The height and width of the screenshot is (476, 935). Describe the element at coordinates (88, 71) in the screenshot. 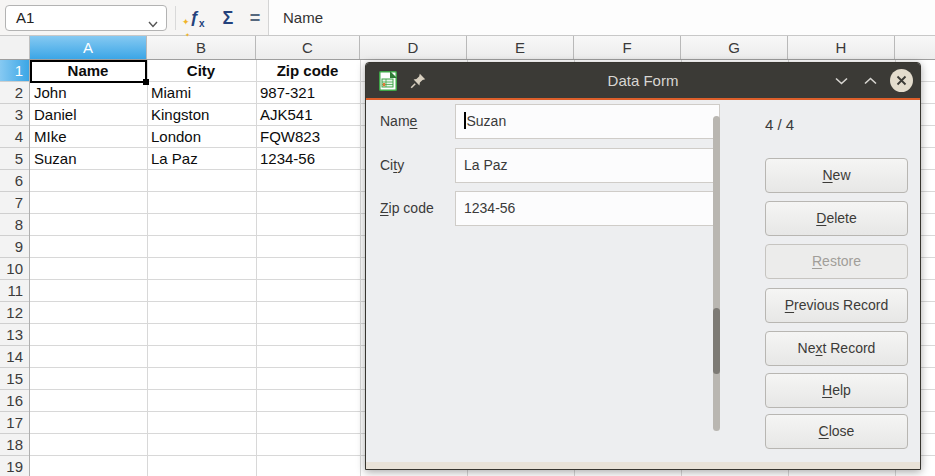

I see `cell-A1: Name` at that location.